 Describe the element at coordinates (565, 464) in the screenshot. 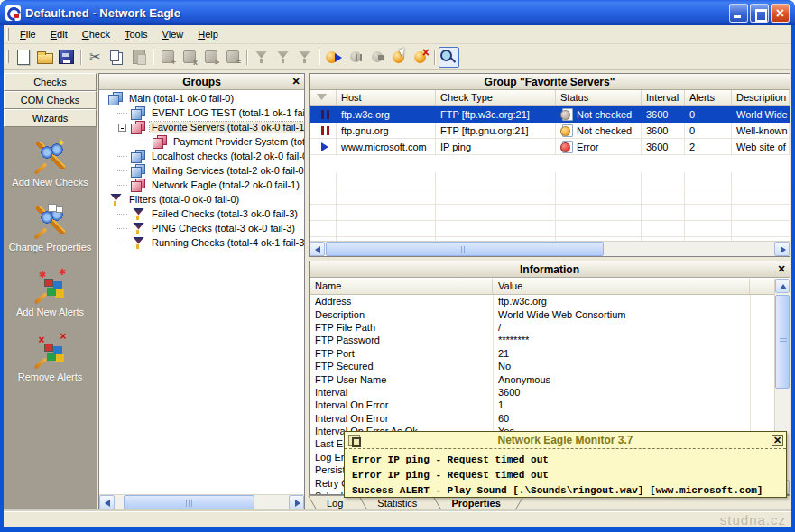

I see `monitor-popup: Network Eagle Monitor 3.7 ✕ Error IP pin…` at that location.